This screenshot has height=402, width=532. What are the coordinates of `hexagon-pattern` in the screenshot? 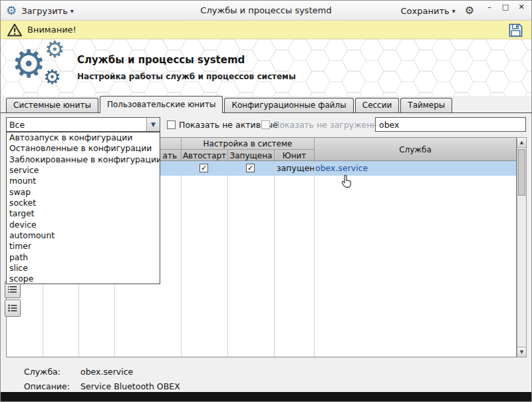 It's located at (266, 68).